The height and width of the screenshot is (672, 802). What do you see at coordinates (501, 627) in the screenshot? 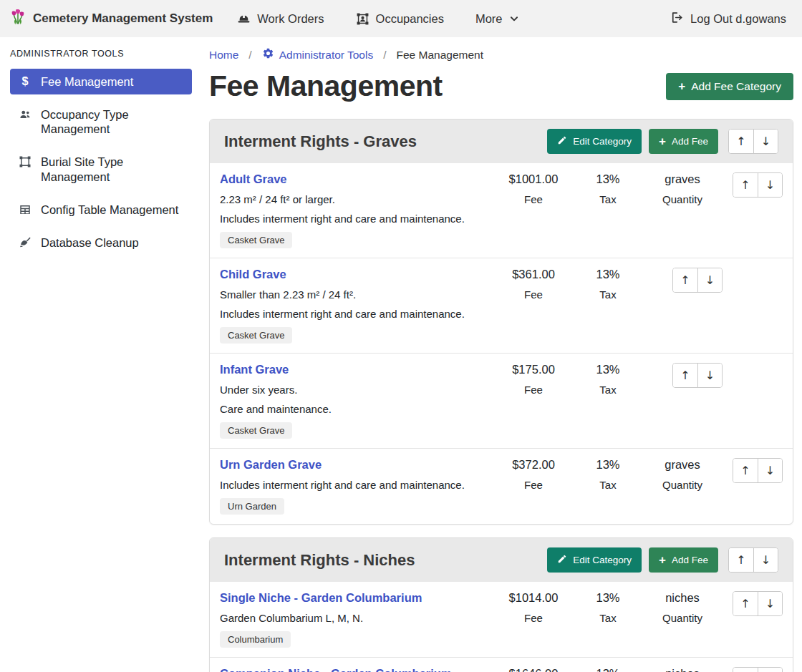
I see `fee-rows: Single Niche - Garden Columbarium Garden…` at bounding box center [501, 627].